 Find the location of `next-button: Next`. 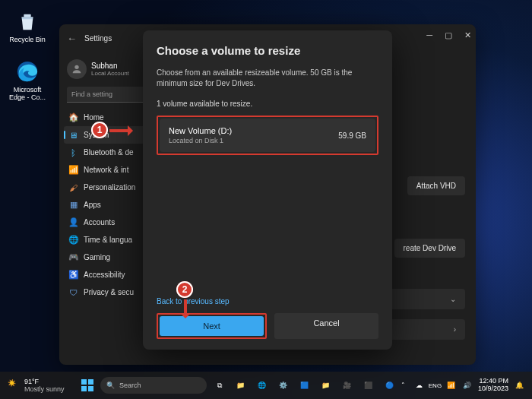

next-button: Next is located at coordinates (211, 326).